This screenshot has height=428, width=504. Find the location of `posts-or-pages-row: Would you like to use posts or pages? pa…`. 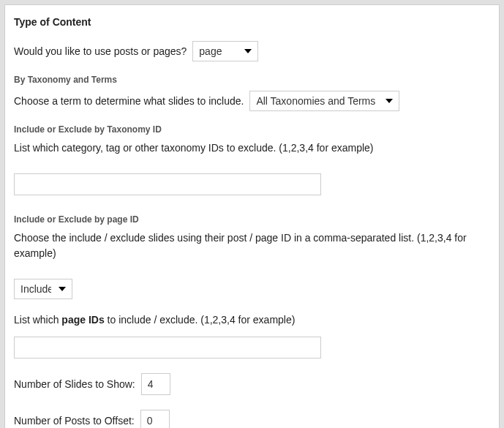

posts-or-pages-row: Would you like to use posts or pages? pa… is located at coordinates (252, 51).